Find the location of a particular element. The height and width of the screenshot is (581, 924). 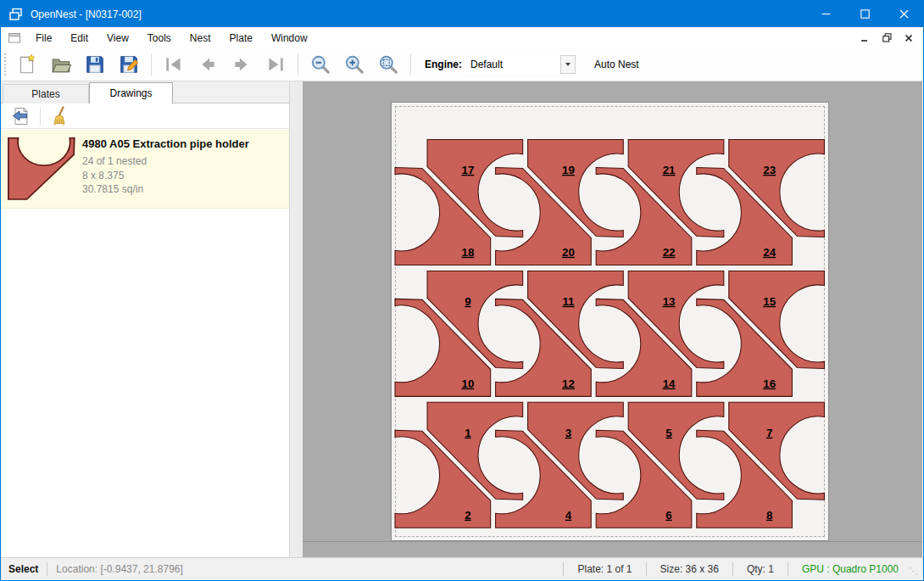

previous-plate-button is located at coordinates (208, 64).